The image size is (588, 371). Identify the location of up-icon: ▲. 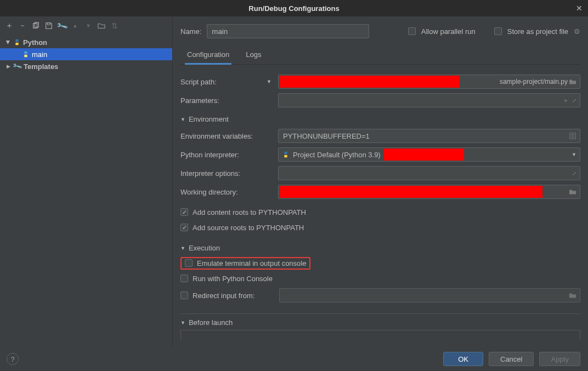
(75, 26).